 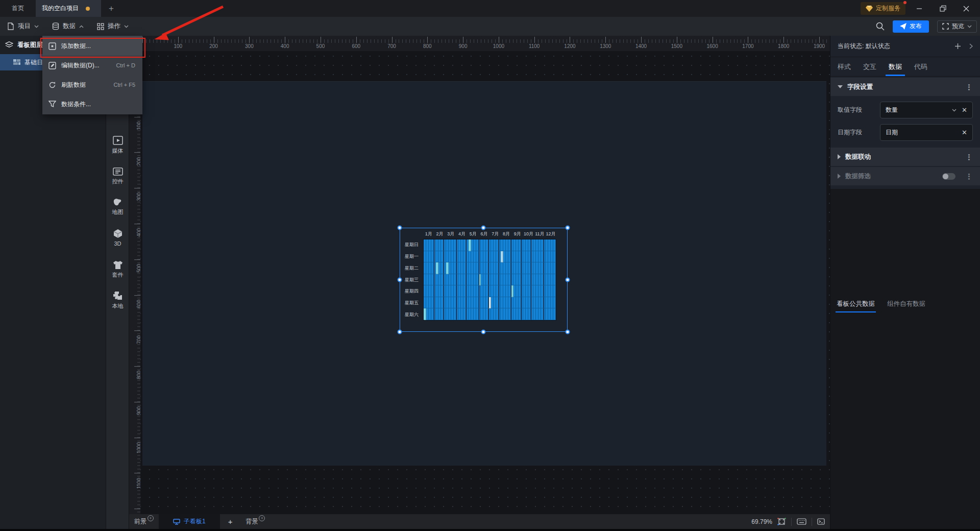 I want to click on palette-item-kit: 套件, so click(x=117, y=270).